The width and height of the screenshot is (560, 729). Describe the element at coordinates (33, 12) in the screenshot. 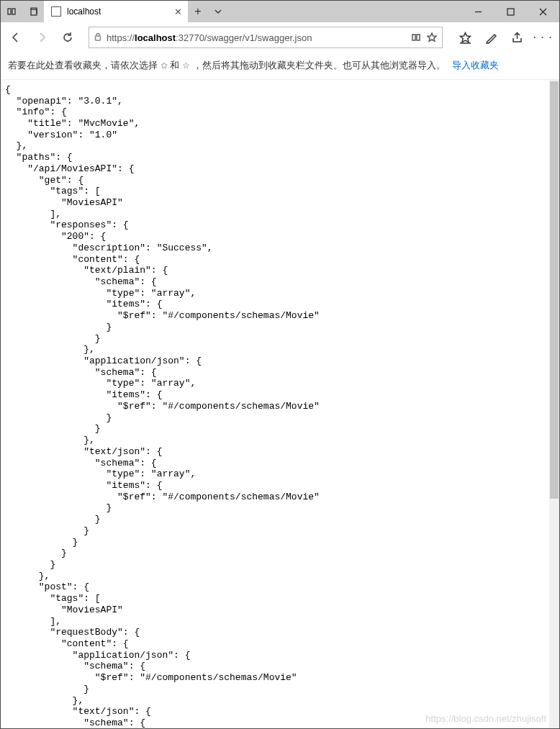

I see `tabs-overview-icon` at that location.